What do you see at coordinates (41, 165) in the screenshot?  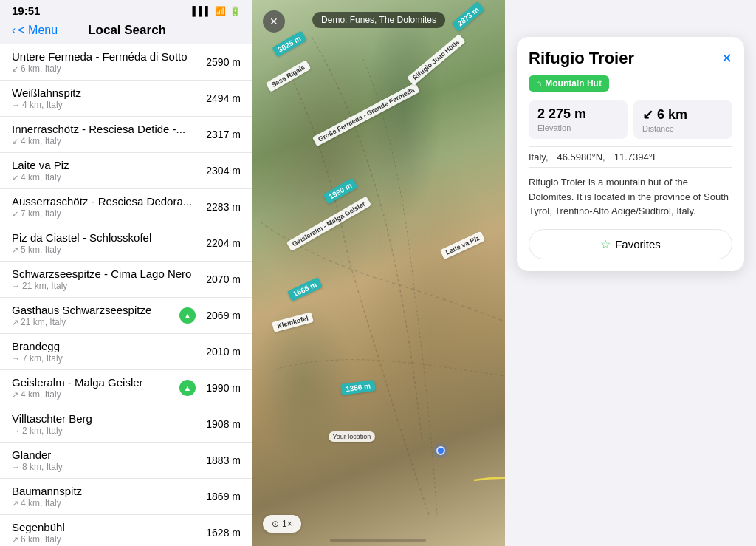 I see `item-name: Laite va Piz` at bounding box center [41, 165].